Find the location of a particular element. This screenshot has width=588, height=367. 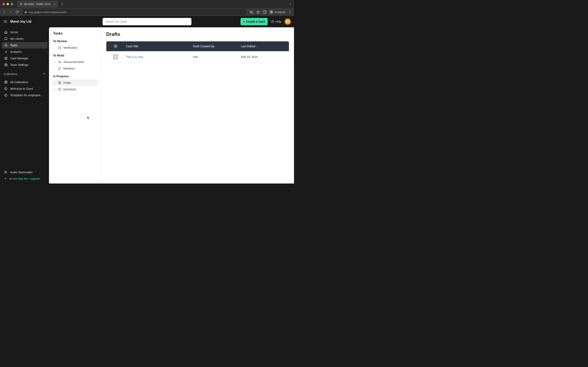

task-label: Drafts is located at coordinates (67, 83).